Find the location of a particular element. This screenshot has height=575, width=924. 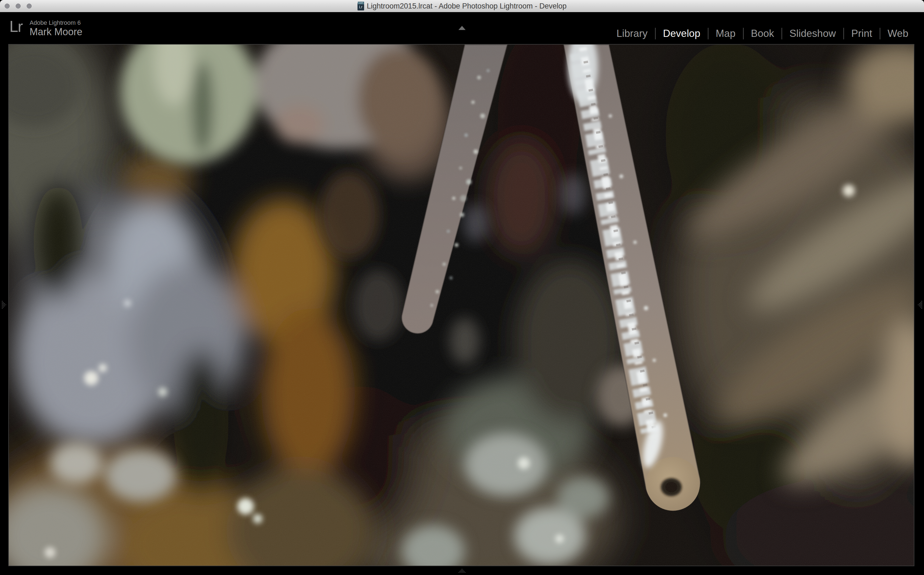

catalog-file-icon: CAT Lr is located at coordinates (361, 6).